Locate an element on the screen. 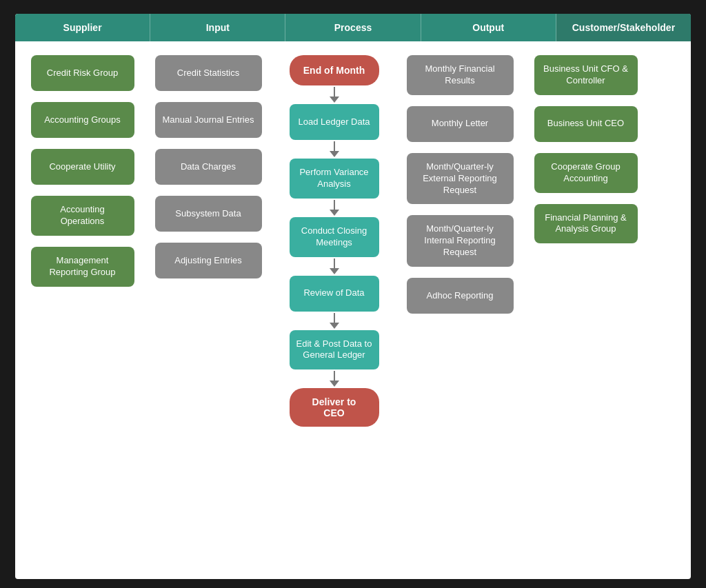 The width and height of the screenshot is (706, 588). process-column: End of Month Load Ledger Data Perform Va… is located at coordinates (334, 241).